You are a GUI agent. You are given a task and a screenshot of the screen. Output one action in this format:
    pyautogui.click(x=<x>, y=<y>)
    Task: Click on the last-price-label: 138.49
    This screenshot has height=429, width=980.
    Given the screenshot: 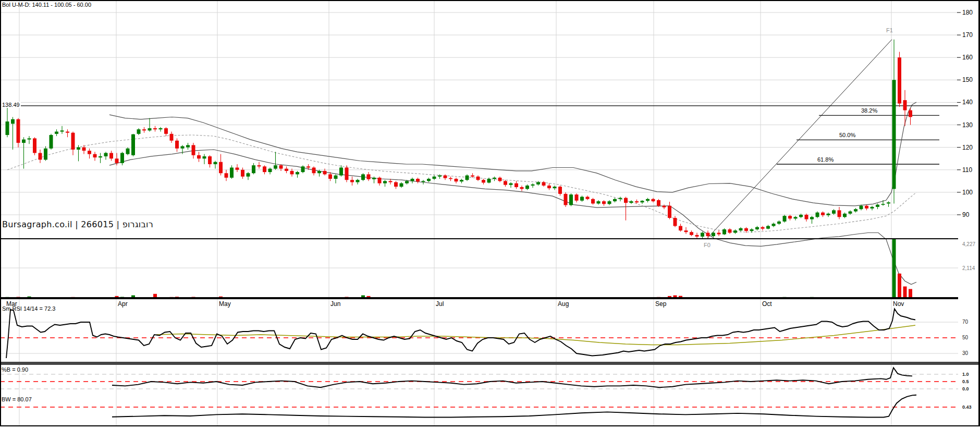 What is the action you would take?
    pyautogui.click(x=11, y=105)
    